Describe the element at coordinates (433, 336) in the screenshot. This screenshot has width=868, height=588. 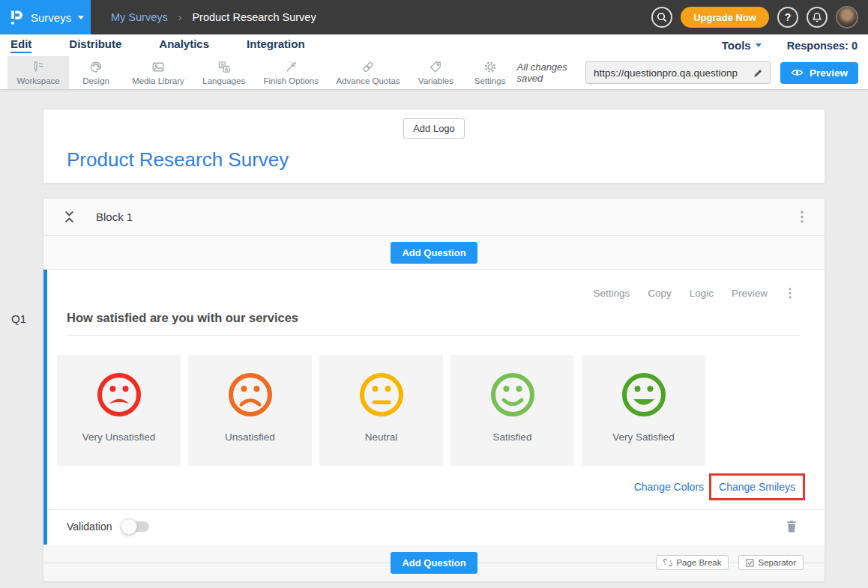
I see `question-divider` at that location.